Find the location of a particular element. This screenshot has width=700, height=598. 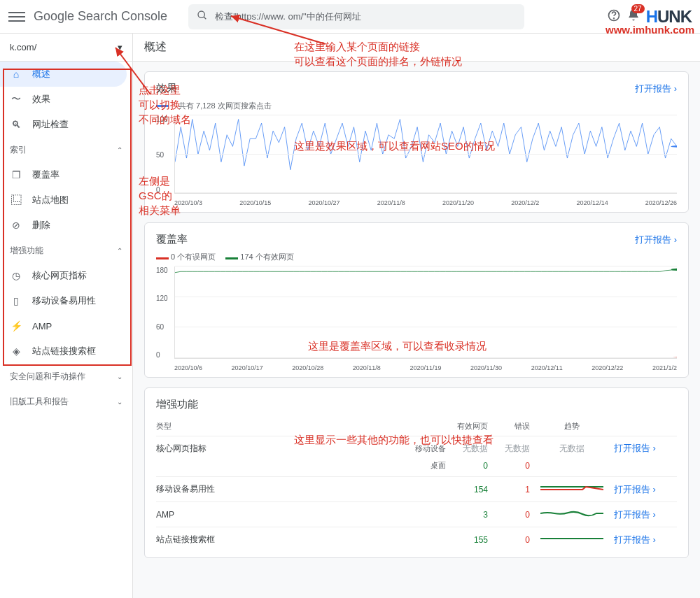

card-title: 增强功能 is located at coordinates (177, 404).